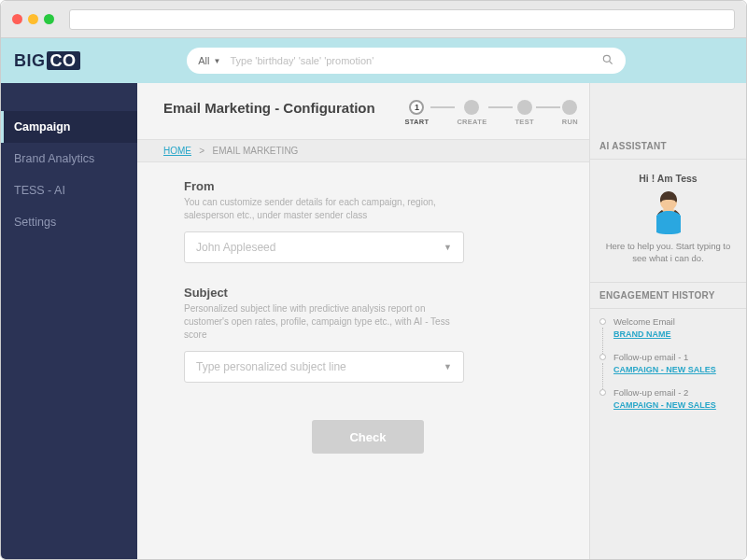 The width and height of the screenshot is (747, 560). Describe the element at coordinates (324, 247) in the screenshot. I see `from-select: John Appleseed ▼` at that location.